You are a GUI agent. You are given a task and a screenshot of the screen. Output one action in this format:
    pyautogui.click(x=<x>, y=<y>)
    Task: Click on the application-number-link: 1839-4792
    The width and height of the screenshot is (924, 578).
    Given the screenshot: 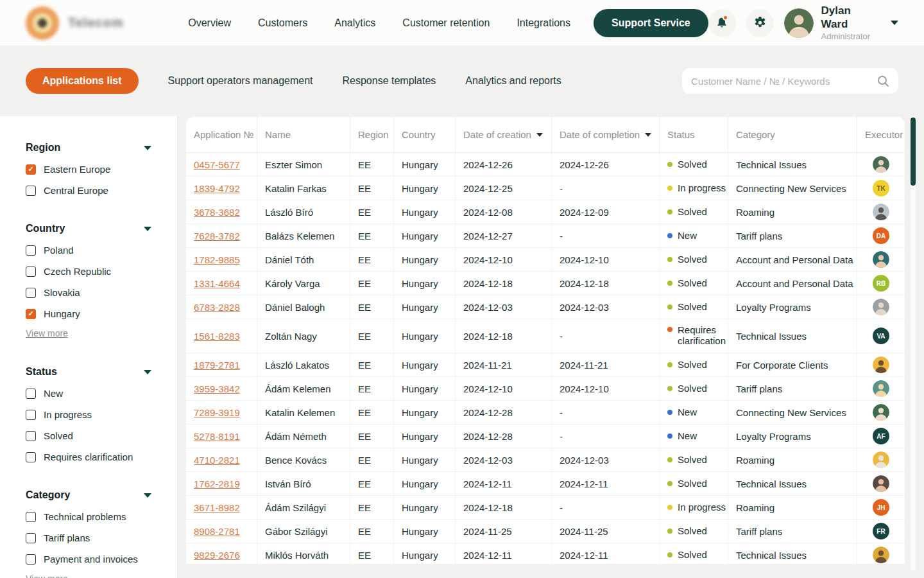 What is the action you would take?
    pyautogui.click(x=217, y=189)
    